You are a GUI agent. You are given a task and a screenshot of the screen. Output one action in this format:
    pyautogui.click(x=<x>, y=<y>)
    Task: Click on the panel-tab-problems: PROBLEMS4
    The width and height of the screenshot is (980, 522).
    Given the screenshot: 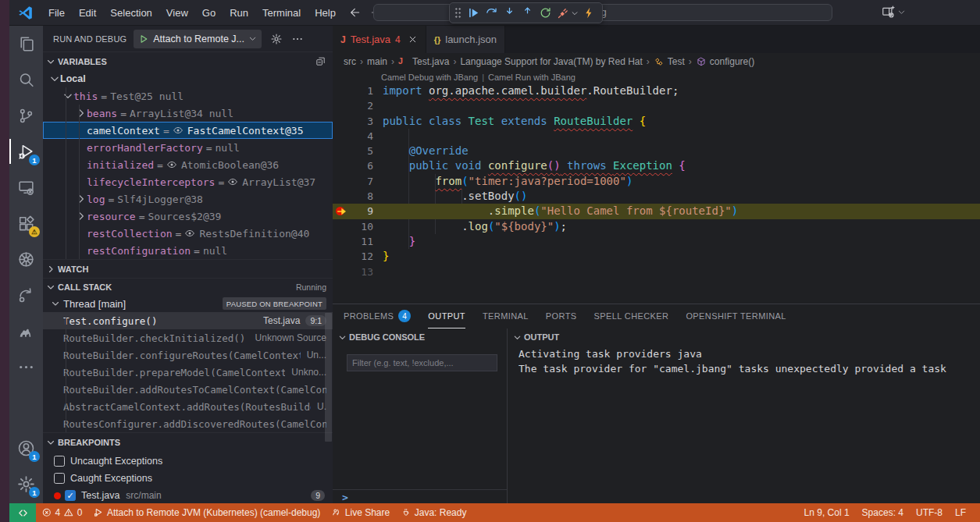 What is the action you would take?
    pyautogui.click(x=377, y=317)
    